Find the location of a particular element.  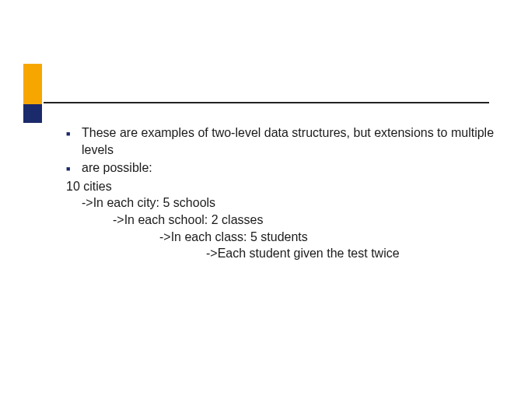

hierarchy-line-level2: ->In each school: 2 classes is located at coordinates (307, 220).